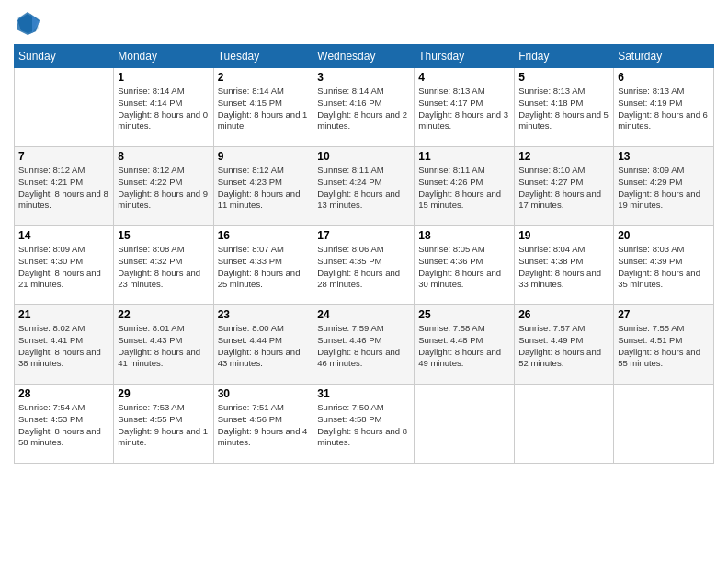 Image resolution: width=728 pixels, height=563 pixels. I want to click on day-number: 5, so click(564, 77).